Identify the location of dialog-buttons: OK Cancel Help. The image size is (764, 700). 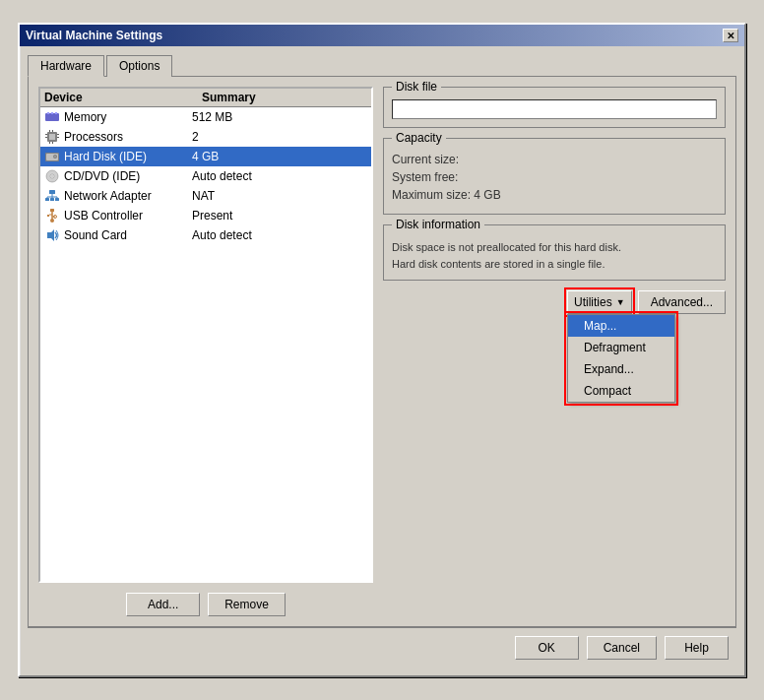
(382, 648).